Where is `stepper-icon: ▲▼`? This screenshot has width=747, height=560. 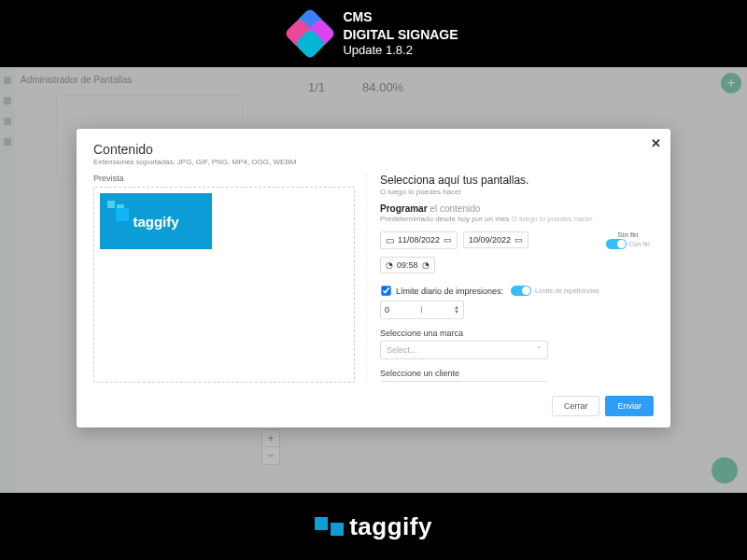
stepper-icon: ▲▼ is located at coordinates (457, 310).